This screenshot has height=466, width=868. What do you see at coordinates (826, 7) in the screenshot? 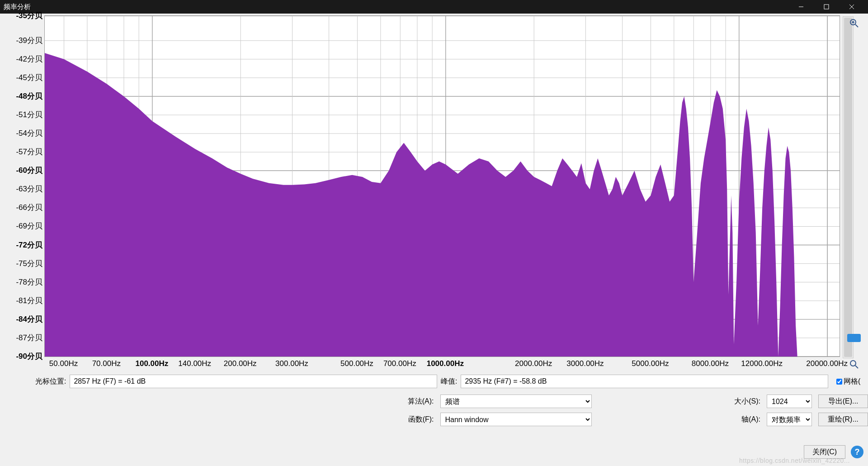
I see `maximize-button` at bounding box center [826, 7].